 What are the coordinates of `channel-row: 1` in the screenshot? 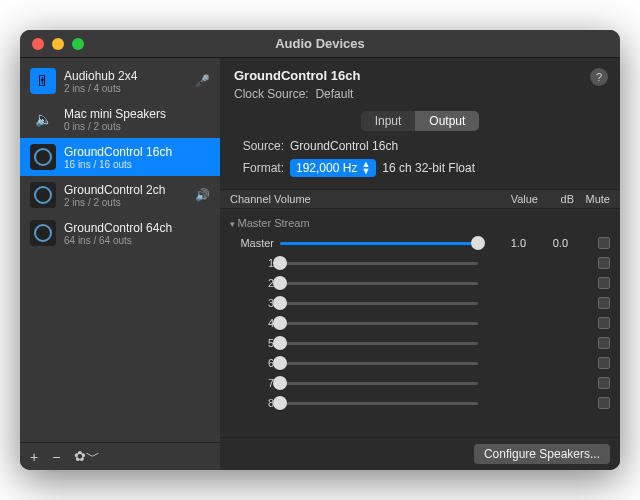 It's located at (420, 263).